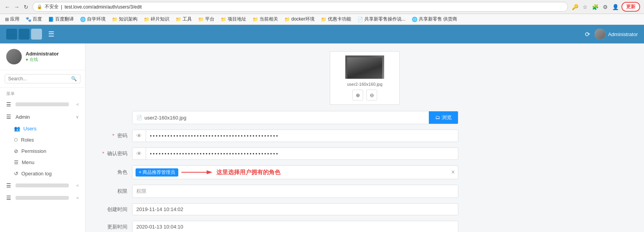 This screenshot has width=644, height=232. What do you see at coordinates (40, 79) in the screenshot?
I see `search-input` at bounding box center [40, 79].